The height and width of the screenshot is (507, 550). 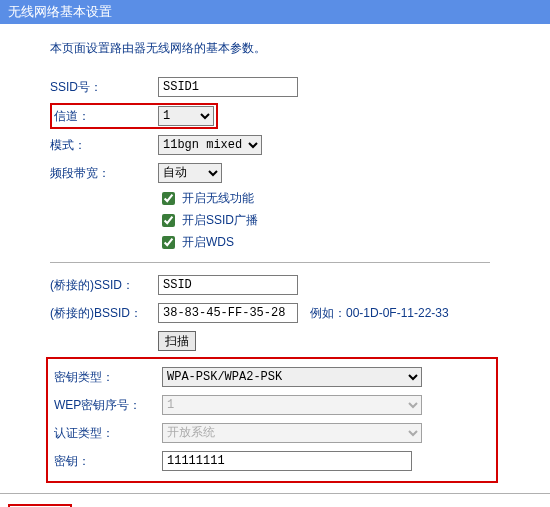 I want to click on enable-wds-label: 开启WDS, so click(x=208, y=242).